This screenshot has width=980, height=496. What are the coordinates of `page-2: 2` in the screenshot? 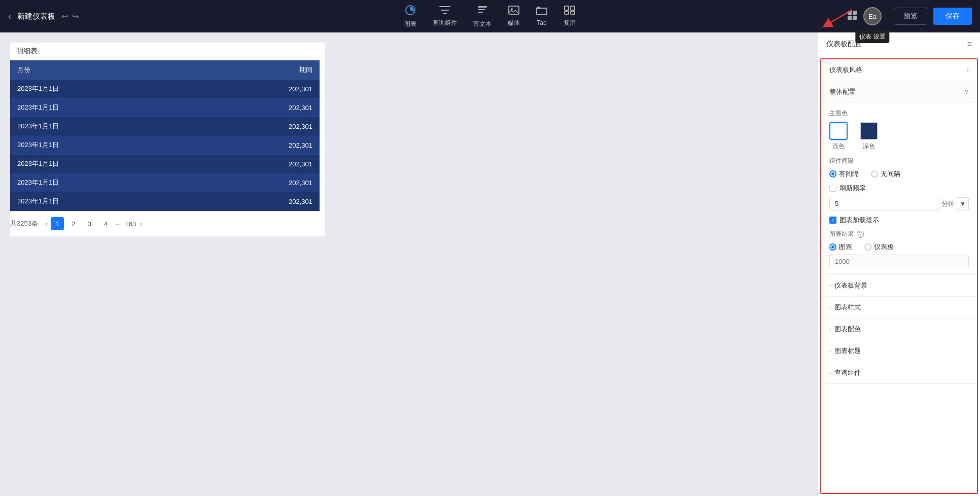 It's located at (74, 224).